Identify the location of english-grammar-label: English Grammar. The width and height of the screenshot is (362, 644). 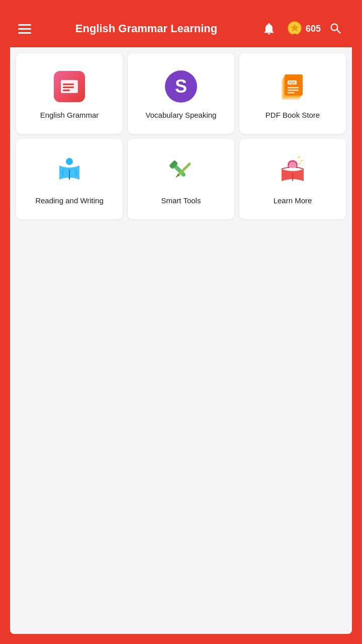
(69, 115).